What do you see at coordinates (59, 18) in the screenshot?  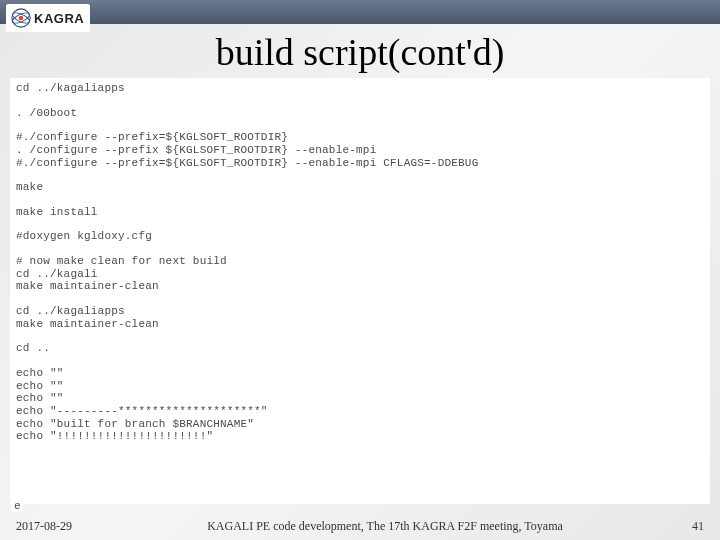 I see `logo-text: KAGRA` at bounding box center [59, 18].